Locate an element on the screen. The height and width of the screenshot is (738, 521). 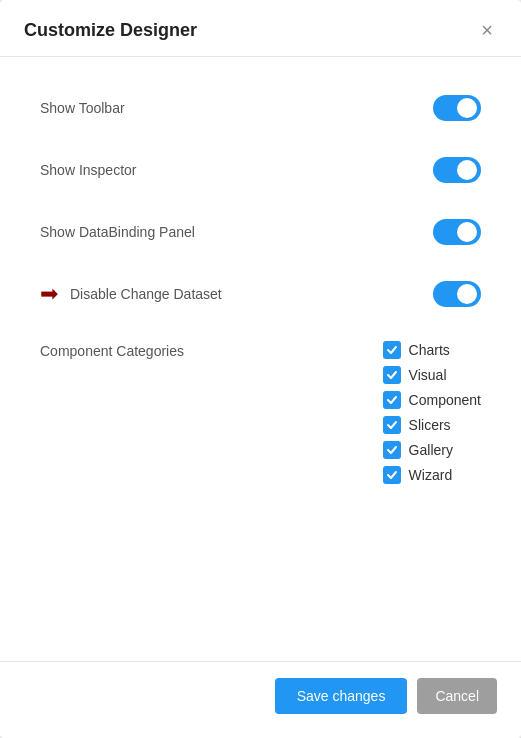
category-item-visual: Visual is located at coordinates (432, 375).